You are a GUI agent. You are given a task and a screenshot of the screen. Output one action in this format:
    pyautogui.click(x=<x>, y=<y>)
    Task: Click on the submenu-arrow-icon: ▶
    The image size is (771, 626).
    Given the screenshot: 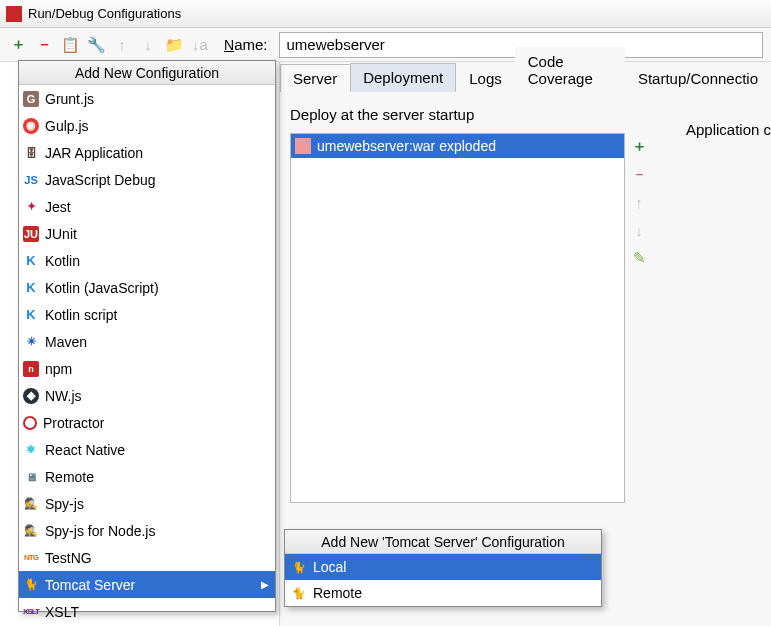 What is the action you would take?
    pyautogui.click(x=265, y=584)
    